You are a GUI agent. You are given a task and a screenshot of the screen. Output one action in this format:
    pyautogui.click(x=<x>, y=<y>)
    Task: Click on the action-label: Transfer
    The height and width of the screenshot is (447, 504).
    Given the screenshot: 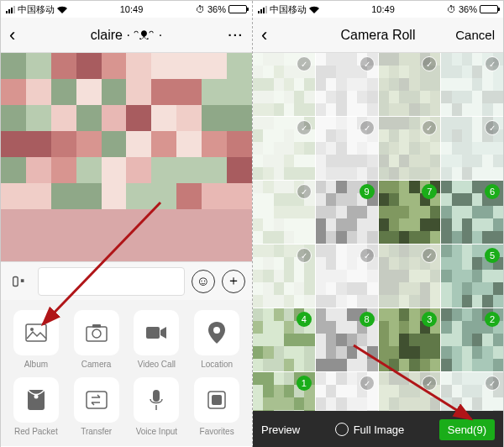 What is the action you would take?
    pyautogui.click(x=96, y=432)
    